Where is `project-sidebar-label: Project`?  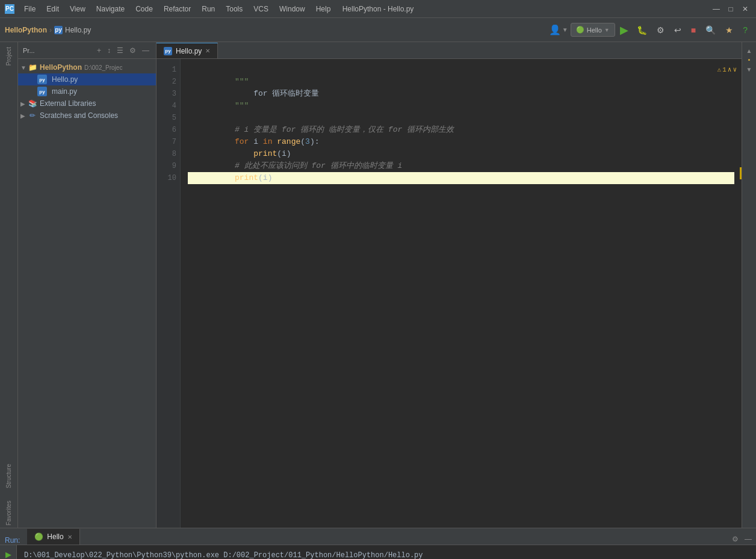
project-sidebar-label: Project is located at coordinates (8, 57).